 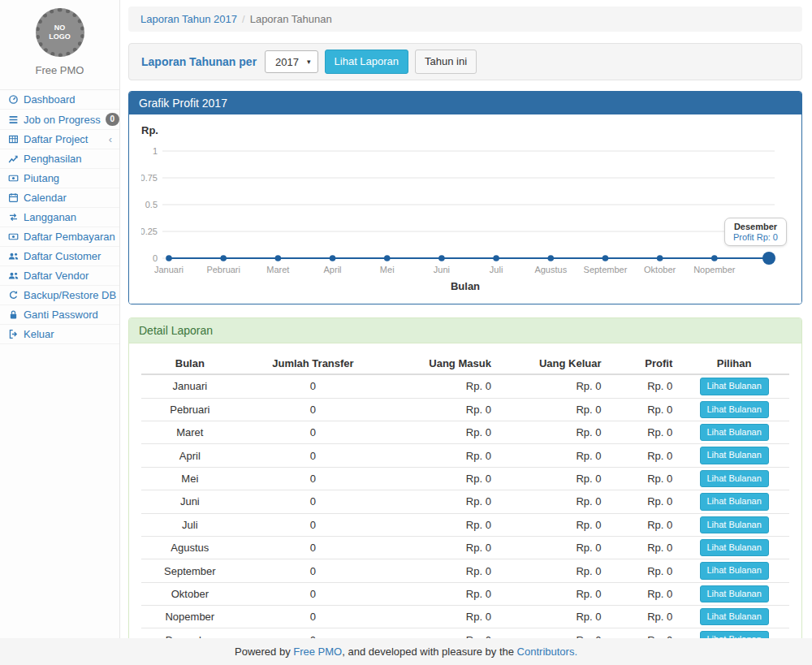 What do you see at coordinates (60, 32) in the screenshot?
I see `app-logo: NO LOGO` at bounding box center [60, 32].